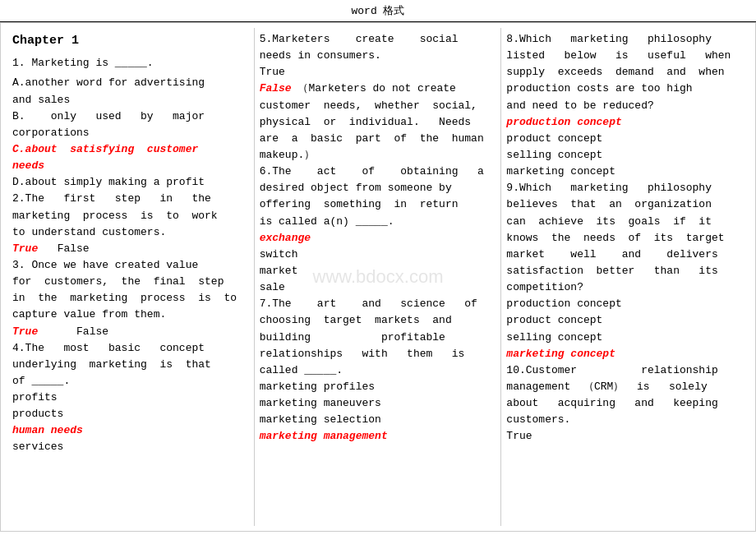 The image size is (756, 535). What do you see at coordinates (625, 255) in the screenshot?
I see `q9-text5: market well and delivers` at bounding box center [625, 255].